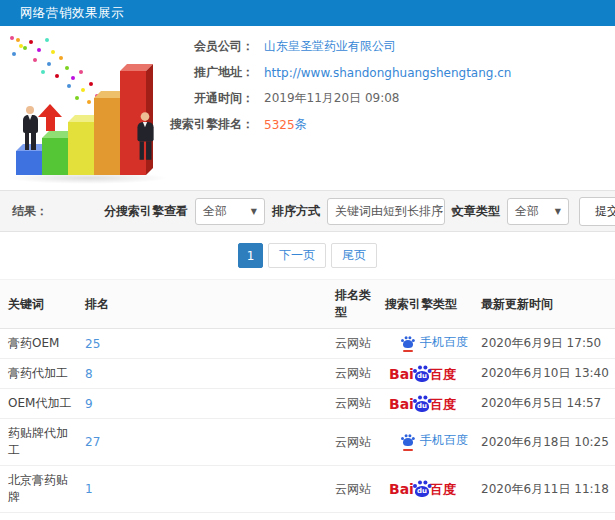  Describe the element at coordinates (546, 516) in the screenshot. I see `updated-cell: 2020年6月18日 10:19` at that location.